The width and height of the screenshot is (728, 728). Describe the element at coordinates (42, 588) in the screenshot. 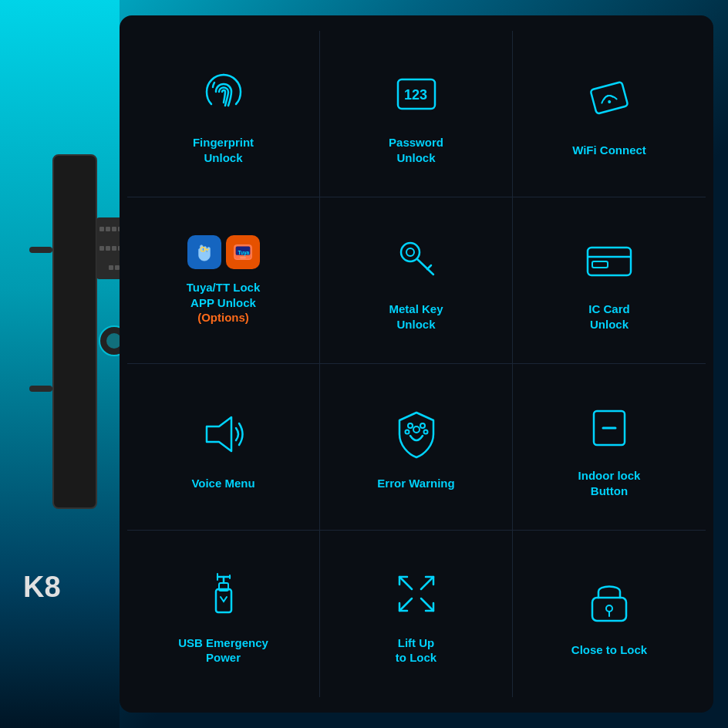

I see `device-model-label: K8` at that location.